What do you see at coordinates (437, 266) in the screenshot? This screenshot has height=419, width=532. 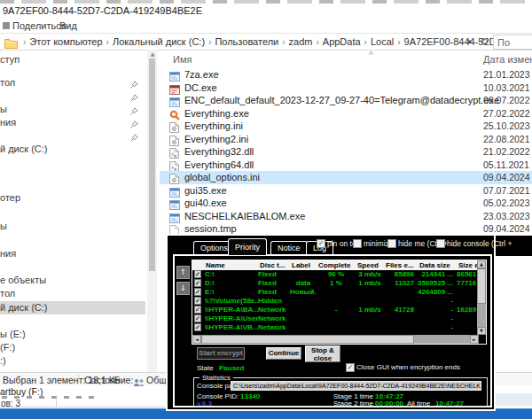 I see `drives-column-header: Data size` at bounding box center [437, 266].